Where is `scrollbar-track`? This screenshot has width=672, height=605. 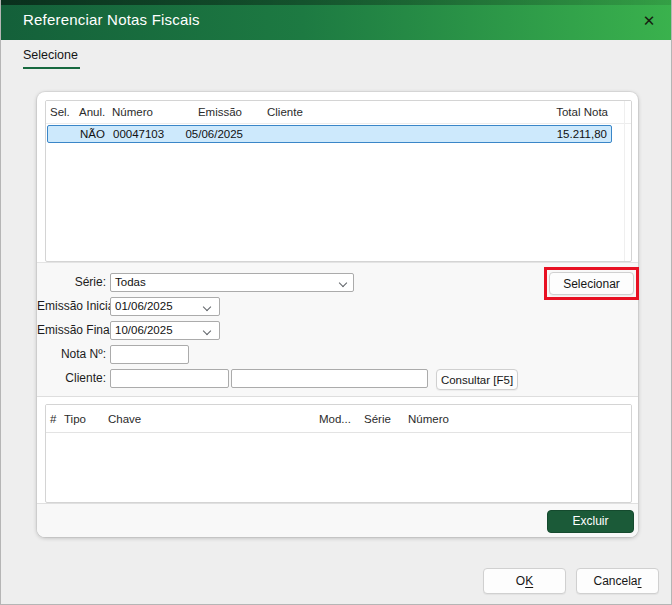
scrollbar-track is located at coordinates (624, 181).